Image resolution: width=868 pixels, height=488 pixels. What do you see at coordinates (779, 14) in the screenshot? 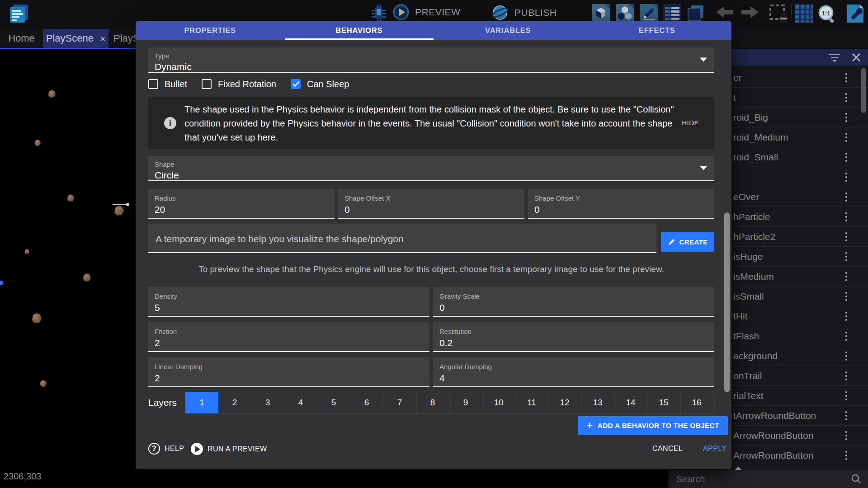
I see `deselect-icon` at bounding box center [779, 14].